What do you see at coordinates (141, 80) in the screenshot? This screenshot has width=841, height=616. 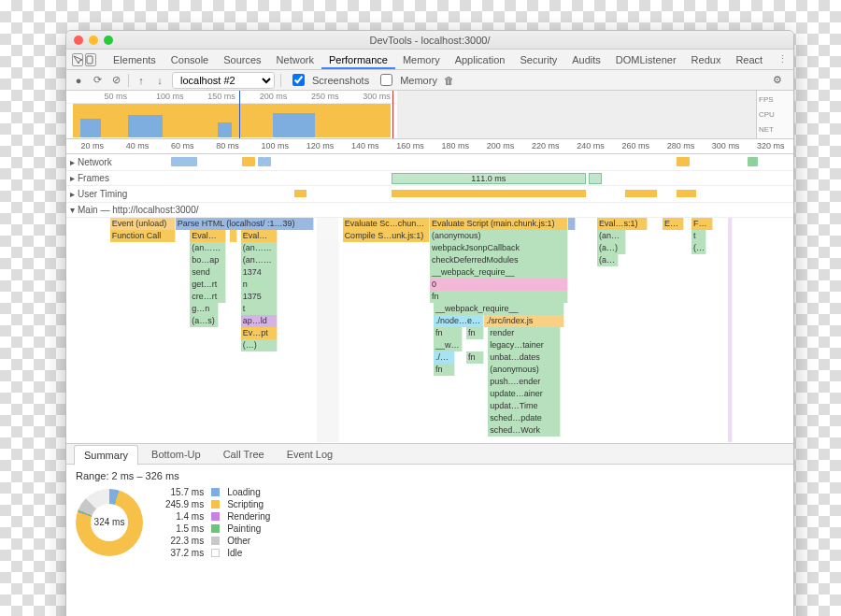 I see `load-profile-icon: ↑` at bounding box center [141, 80].